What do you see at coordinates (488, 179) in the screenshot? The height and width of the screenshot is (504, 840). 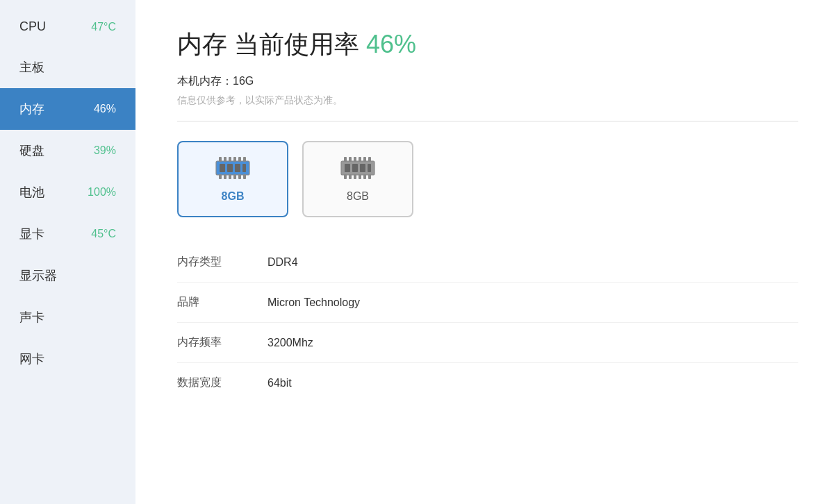 I see `memory-slots: 8GB 8GB` at bounding box center [488, 179].